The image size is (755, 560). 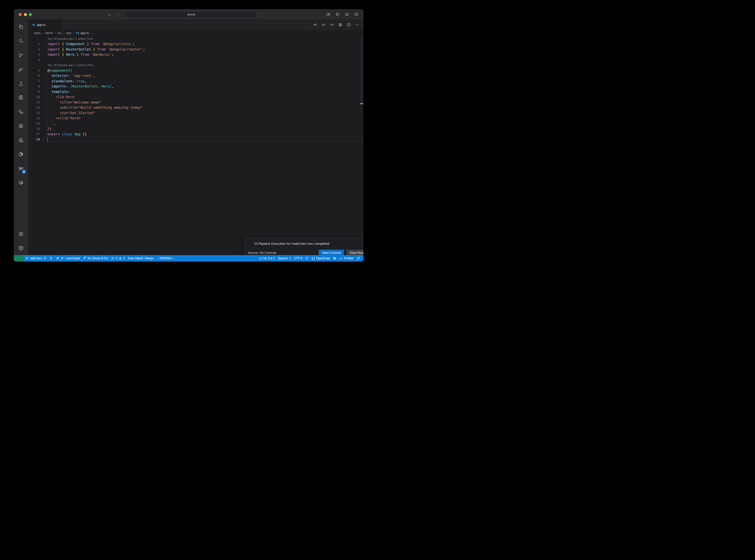 What do you see at coordinates (34, 60) in the screenshot?
I see `line-number: 4` at bounding box center [34, 60].